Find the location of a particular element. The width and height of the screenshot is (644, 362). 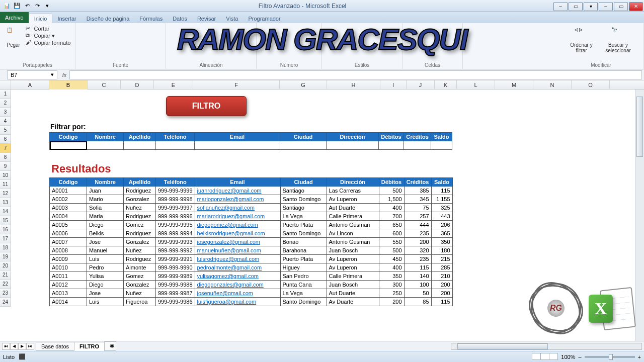

col-header-L: L is located at coordinates (476, 84).